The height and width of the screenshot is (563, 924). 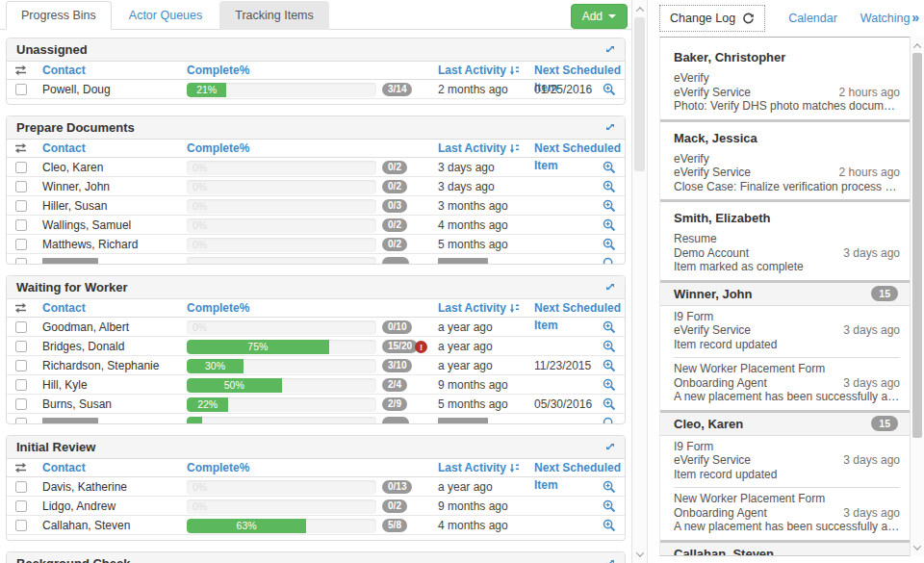 What do you see at coordinates (886, 18) in the screenshot?
I see `tab-watching: Watching` at bounding box center [886, 18].